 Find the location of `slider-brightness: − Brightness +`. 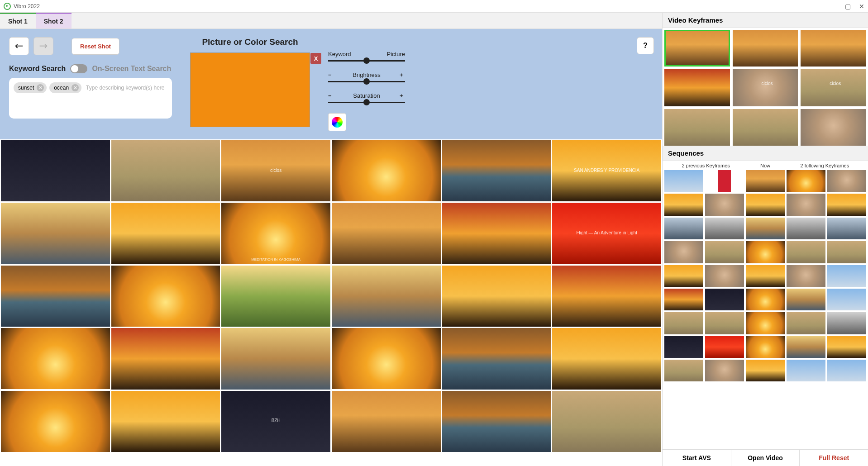

slider-brightness: − Brightness + is located at coordinates (367, 77).